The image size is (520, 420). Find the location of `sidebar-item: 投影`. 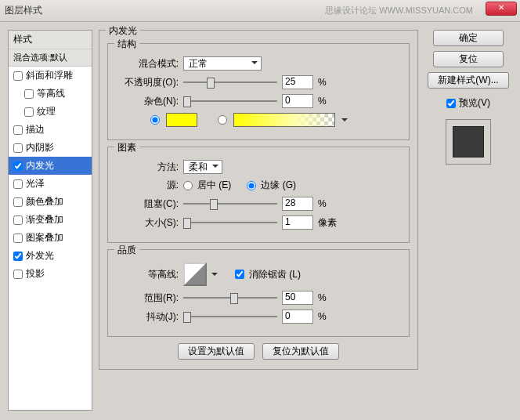

sidebar-item: 投影 is located at coordinates (50, 274).